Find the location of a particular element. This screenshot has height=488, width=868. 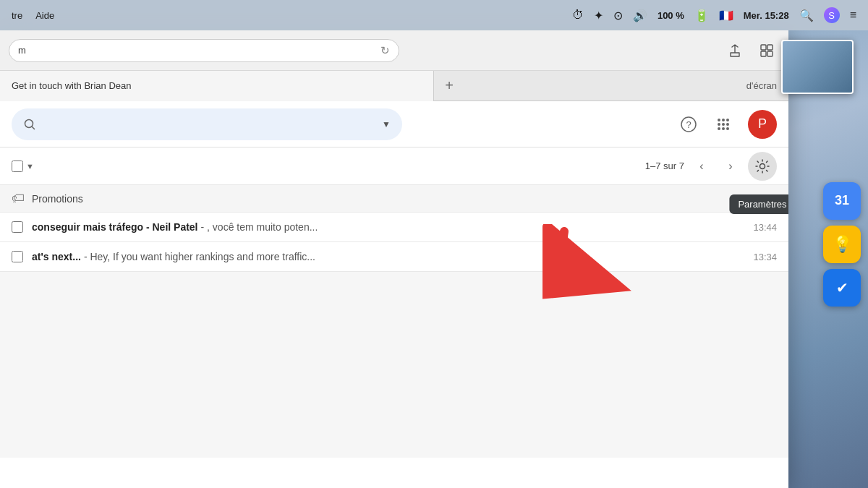

email-sender-1: conseguir mais tráfego - Neil Patel is located at coordinates (115, 227).